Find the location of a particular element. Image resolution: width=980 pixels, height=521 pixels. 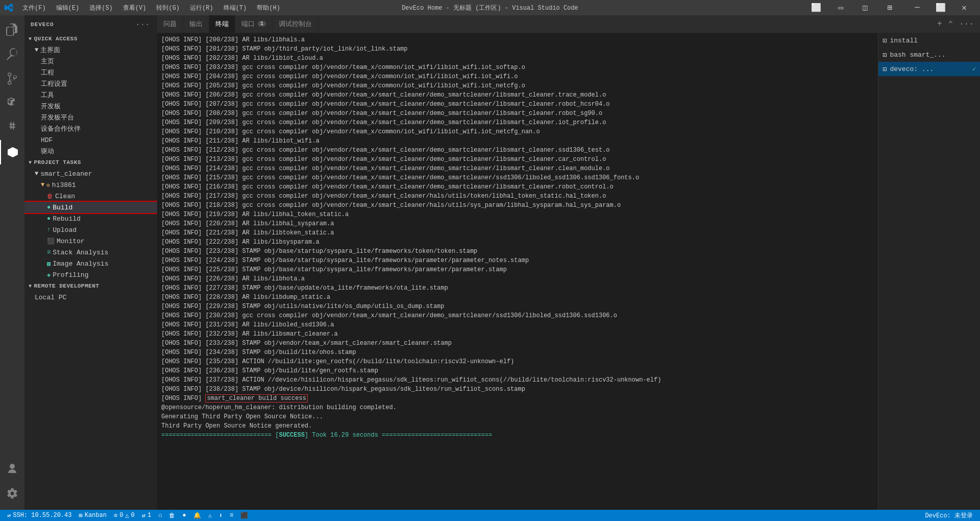

menu-view: 查看(V) is located at coordinates (135, 8).